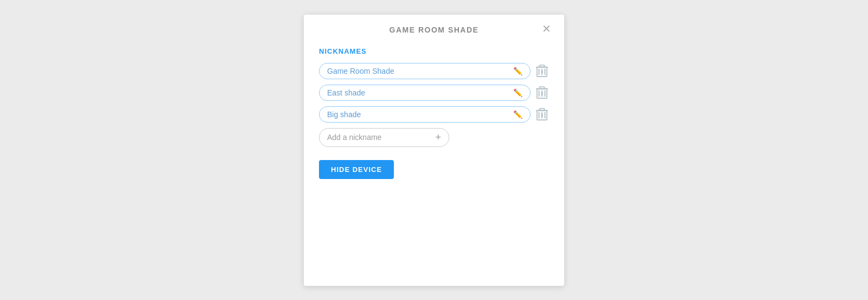  Describe the element at coordinates (434, 29) in the screenshot. I see `modal-header: GAME ROOM SHADE ✕` at that location.